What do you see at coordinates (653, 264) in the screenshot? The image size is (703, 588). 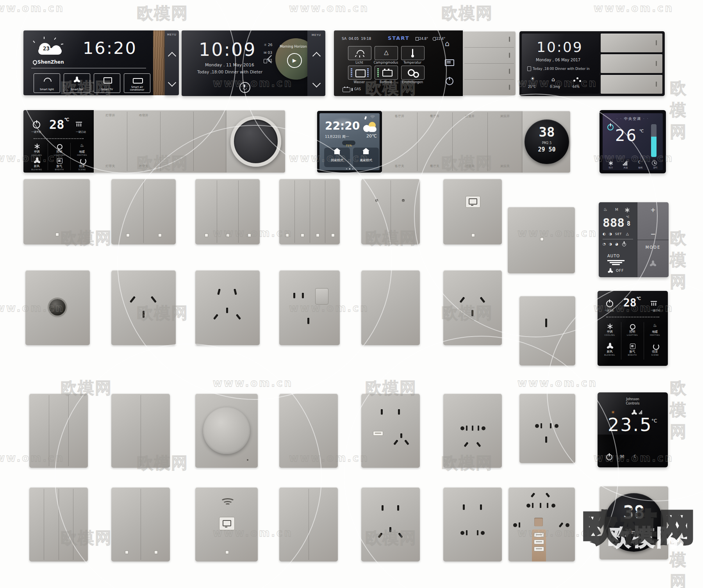 I see `fan-ghost-icon` at bounding box center [653, 264].